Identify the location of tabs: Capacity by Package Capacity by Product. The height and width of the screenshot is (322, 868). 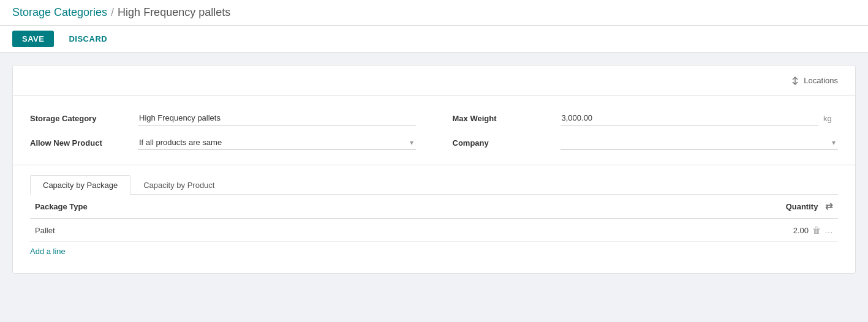
(434, 185).